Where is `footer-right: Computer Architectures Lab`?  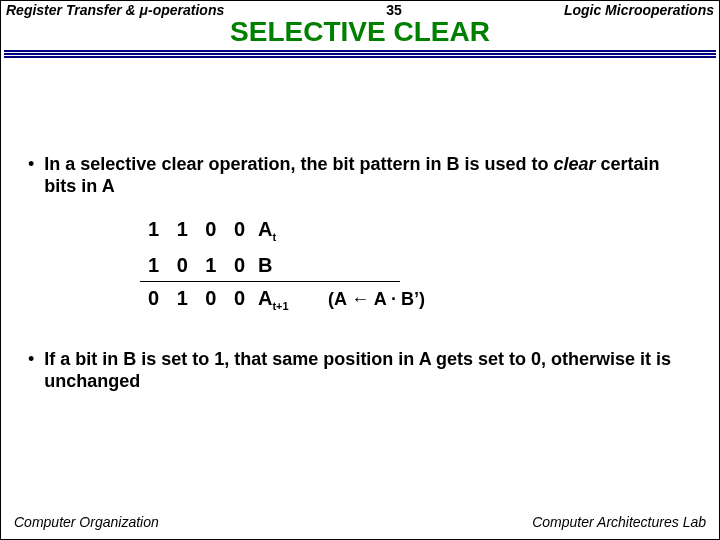 footer-right: Computer Architectures Lab is located at coordinates (619, 522).